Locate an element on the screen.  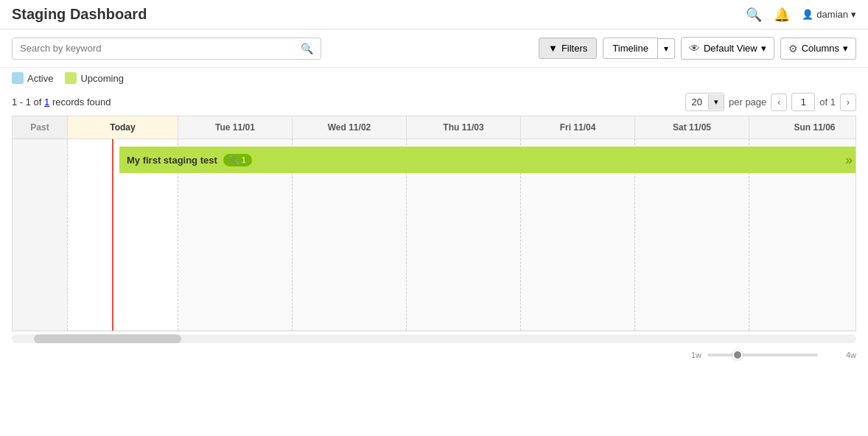
next-page-button: › is located at coordinates (848, 102).